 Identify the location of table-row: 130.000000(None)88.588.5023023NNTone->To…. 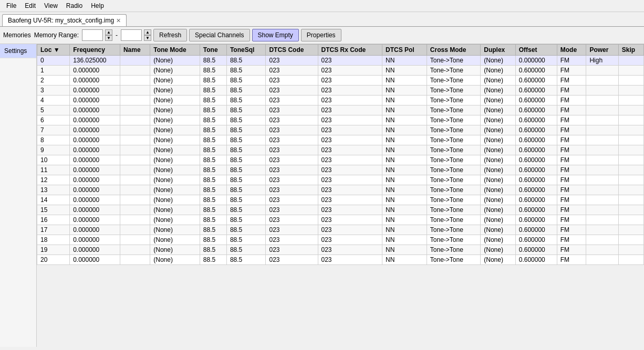
(340, 190).